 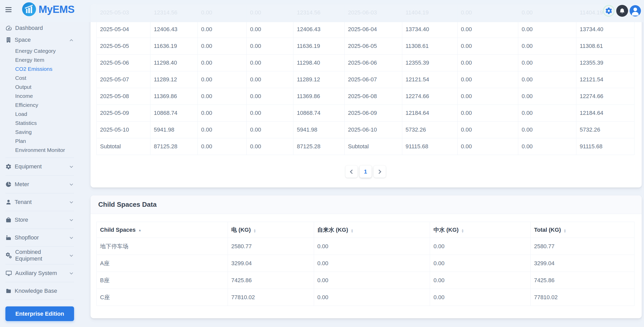 What do you see at coordinates (366, 171) in the screenshot?
I see `pagination-page-1-button: 1` at bounding box center [366, 171].